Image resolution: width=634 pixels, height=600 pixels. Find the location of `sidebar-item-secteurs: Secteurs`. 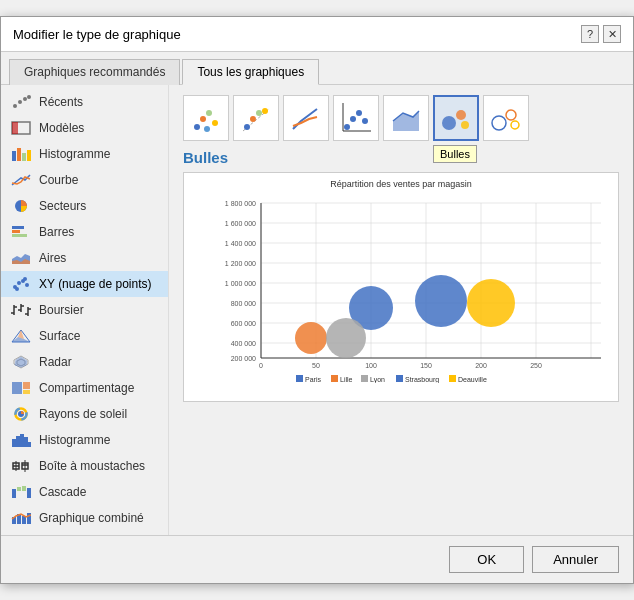

sidebar-item-secteurs: Secteurs is located at coordinates (84, 206).